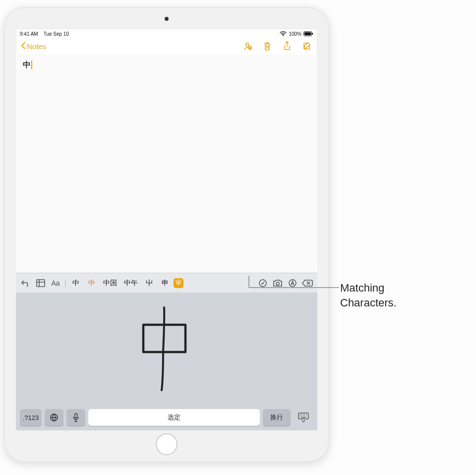 This screenshot has width=476, height=475. Describe the element at coordinates (167, 418) in the screenshot. I see `keyboard-bottom-row: .?123 选定 换行` at that location.